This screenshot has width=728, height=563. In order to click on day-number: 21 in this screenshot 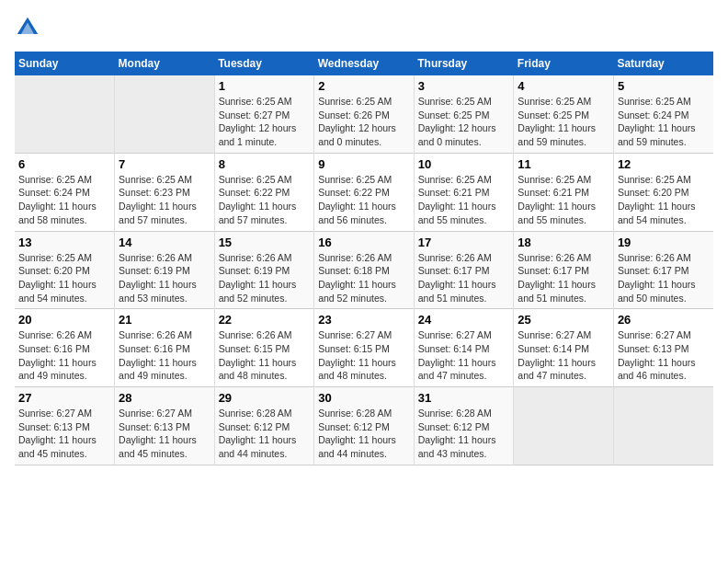, I will do `click(165, 320)`.